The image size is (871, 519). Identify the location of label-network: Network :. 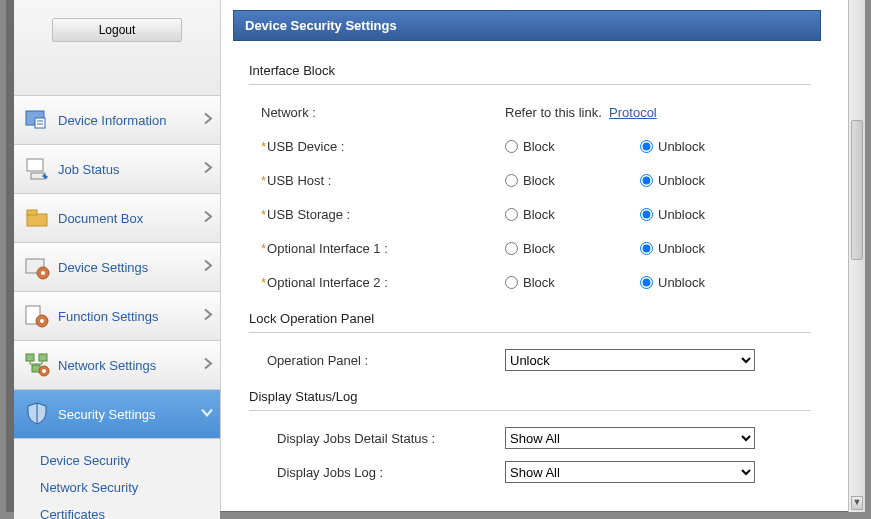
(380, 112).